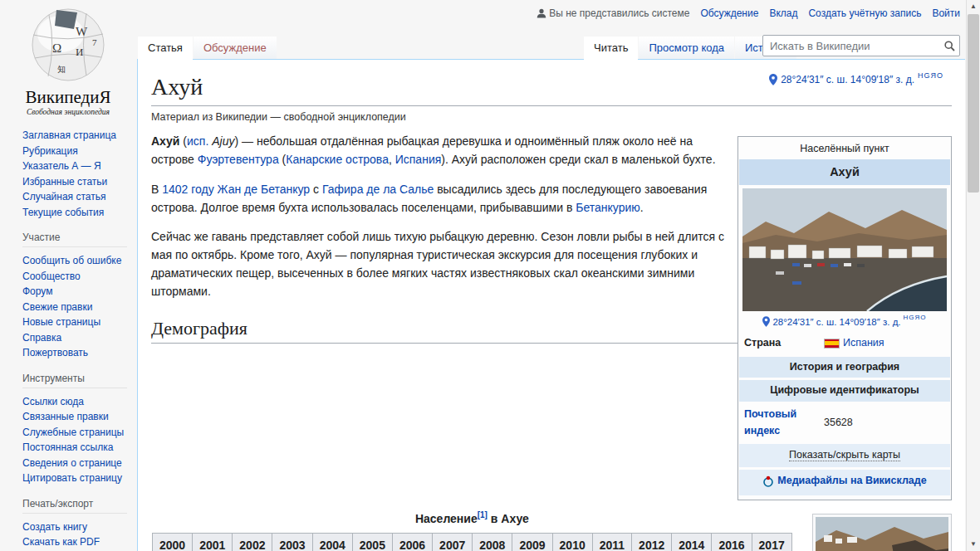 The image size is (980, 551). What do you see at coordinates (55, 353) in the screenshot?
I see `sidebar-link: Пожертвовать` at bounding box center [55, 353].